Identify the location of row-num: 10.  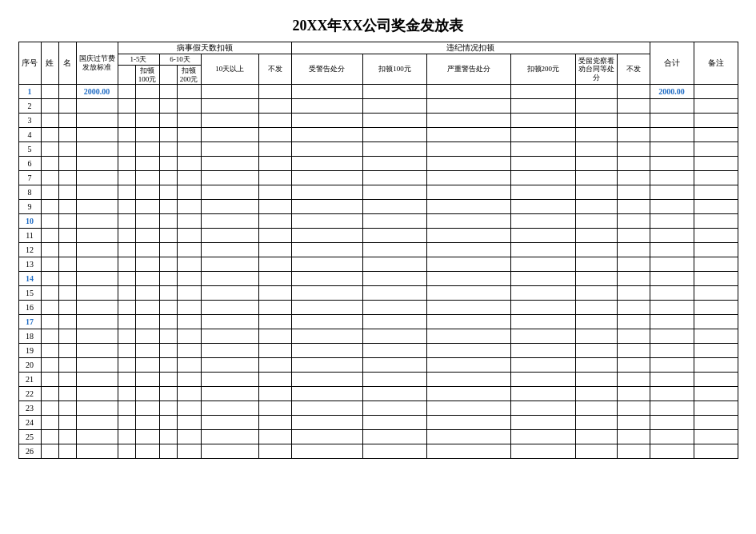
(30, 221).